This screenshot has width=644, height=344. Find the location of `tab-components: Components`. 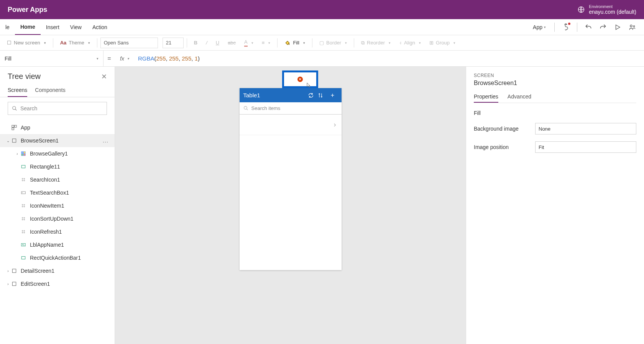

tab-components: Components is located at coordinates (50, 90).